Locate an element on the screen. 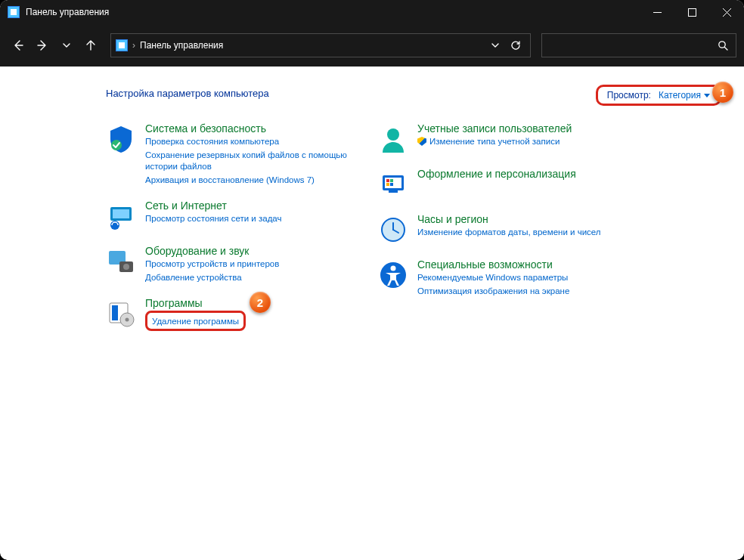 The width and height of the screenshot is (744, 560). hardware-icon is located at coordinates (121, 261).